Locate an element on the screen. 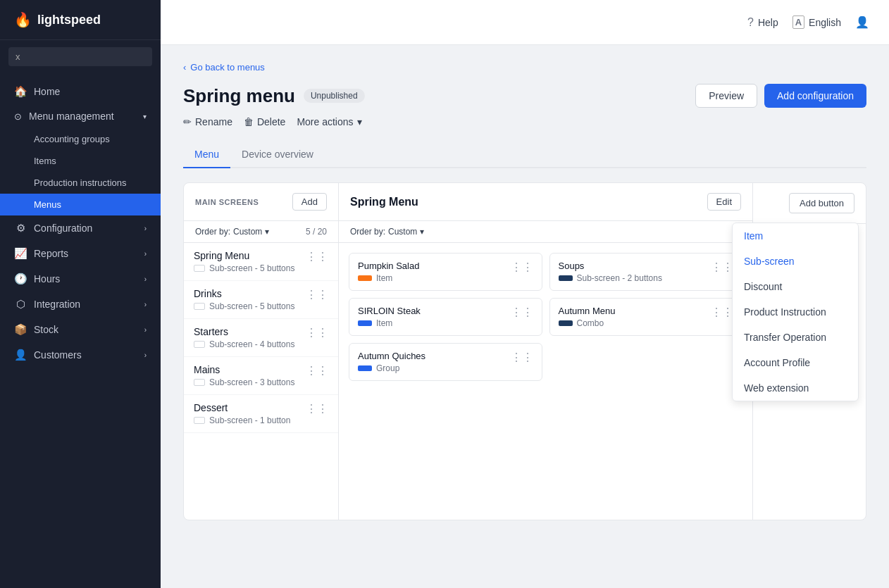 The height and width of the screenshot is (588, 889). help-button: ? Help is located at coordinates (763, 23).